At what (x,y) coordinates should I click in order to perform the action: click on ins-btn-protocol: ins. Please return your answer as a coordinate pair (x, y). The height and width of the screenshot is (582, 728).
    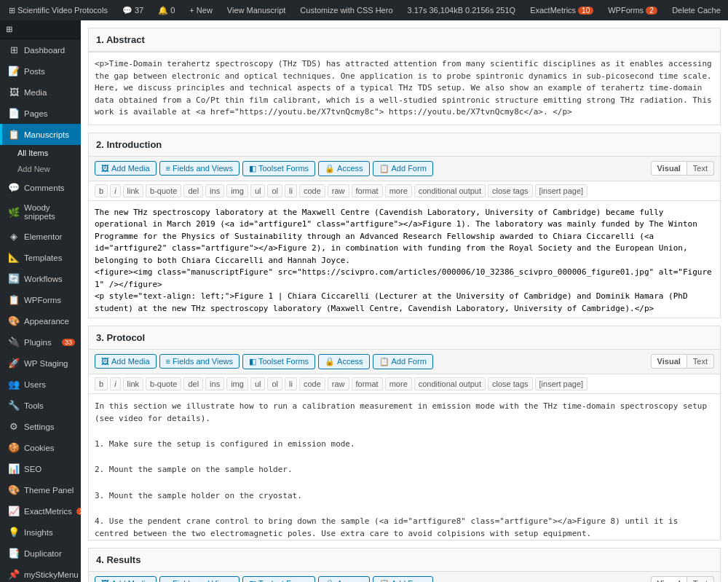
    Looking at the image, I should click on (215, 384).